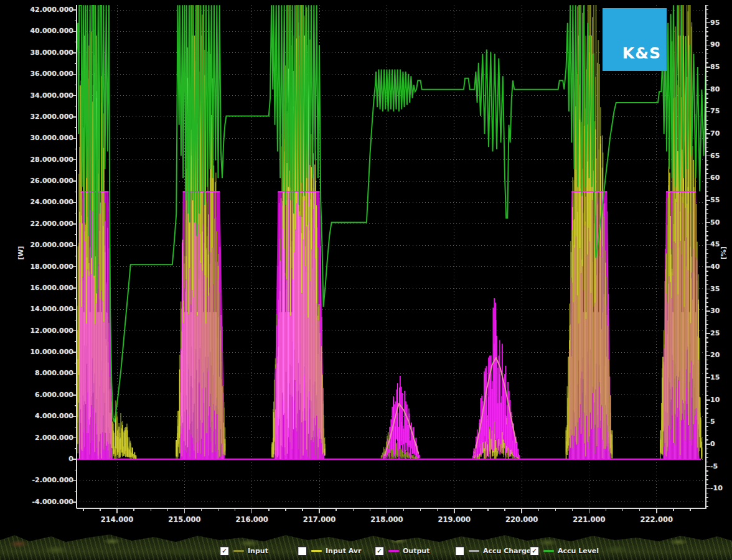 This screenshot has height=560, width=732. I want to click on y-right-tick-label: 65, so click(721, 156).